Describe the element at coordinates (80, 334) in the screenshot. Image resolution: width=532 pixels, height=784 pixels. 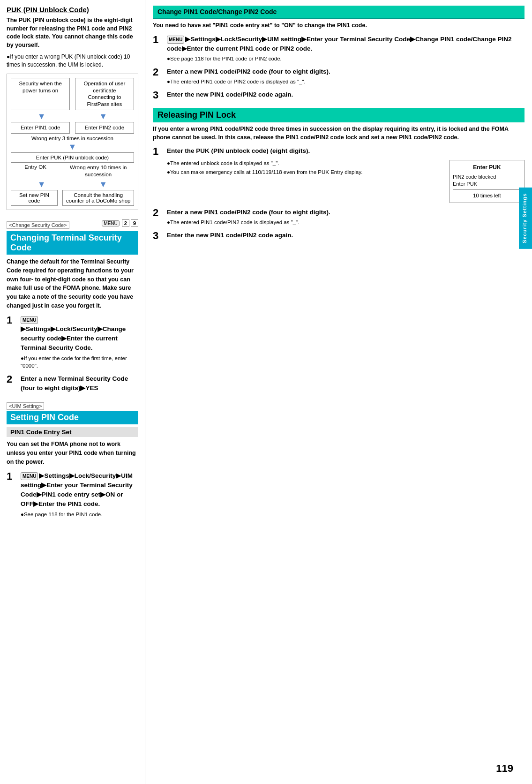
I see `step1-title: MENU▶Settings▶Lock/Security▶Change secur…` at that location.